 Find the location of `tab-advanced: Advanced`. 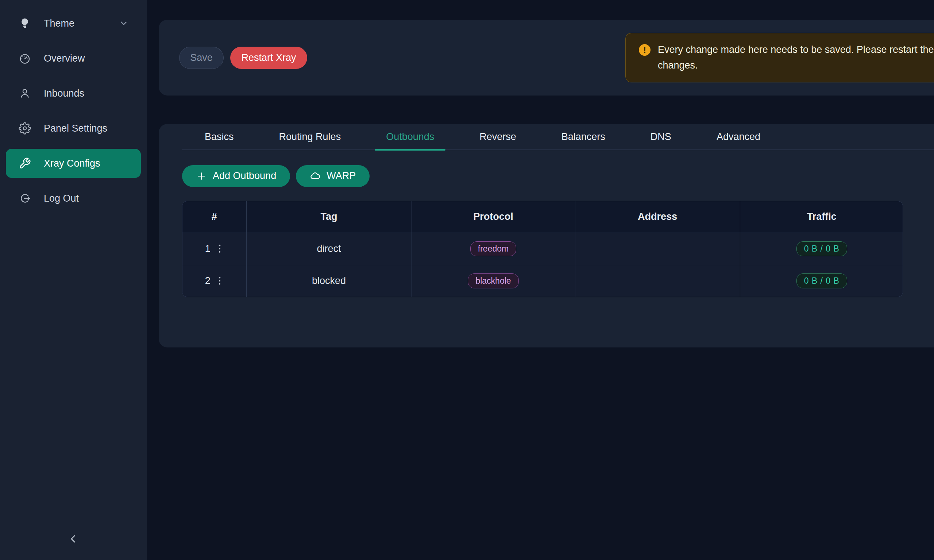

tab-advanced: Advanced is located at coordinates (738, 137).